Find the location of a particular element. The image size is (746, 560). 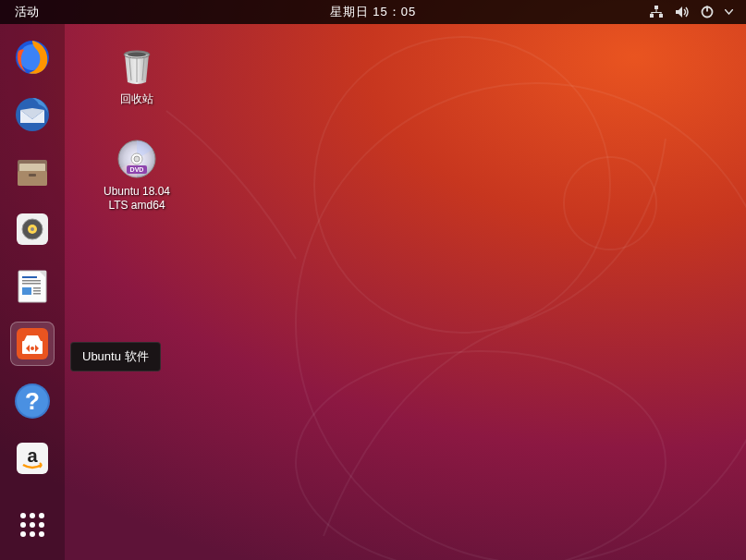

chevron-down-icon is located at coordinates (728, 12).